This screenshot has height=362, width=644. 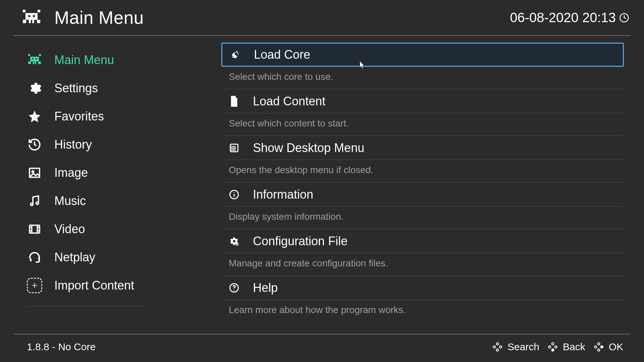 What do you see at coordinates (84, 60) in the screenshot?
I see `sidebar-item-label: Main Menu` at bounding box center [84, 60].